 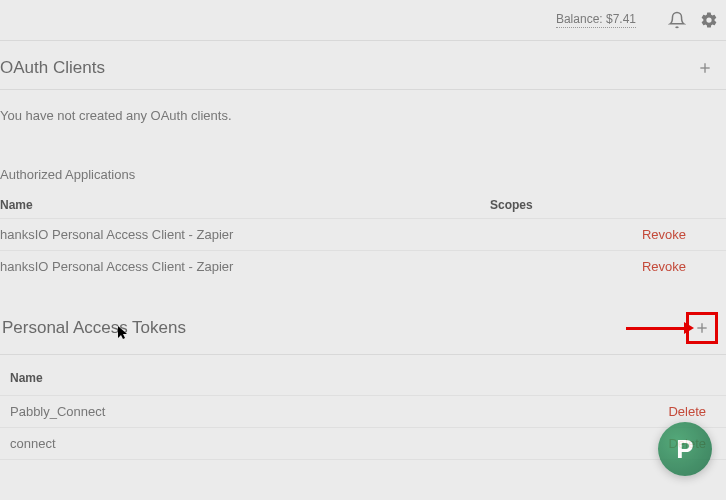 What do you see at coordinates (52, 68) in the screenshot?
I see `oauth-clients-title: OAuth Clients` at bounding box center [52, 68].